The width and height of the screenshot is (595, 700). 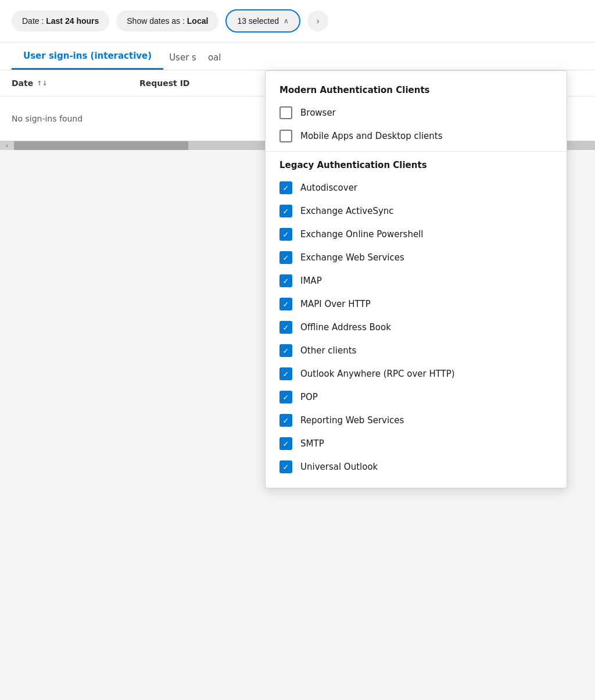 I want to click on label-other-clients: Other clients, so click(x=328, y=351).